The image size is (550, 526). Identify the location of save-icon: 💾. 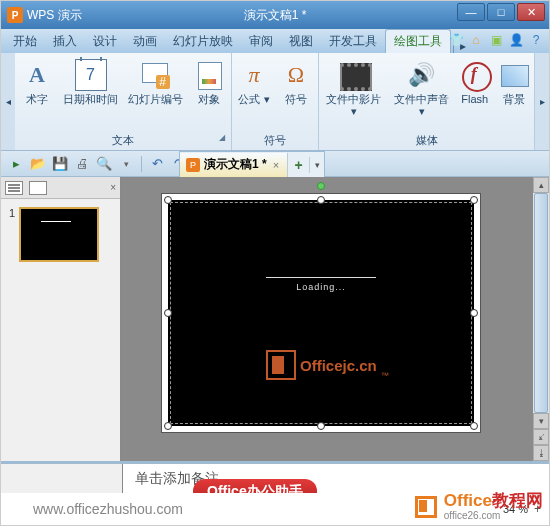
(60, 164).